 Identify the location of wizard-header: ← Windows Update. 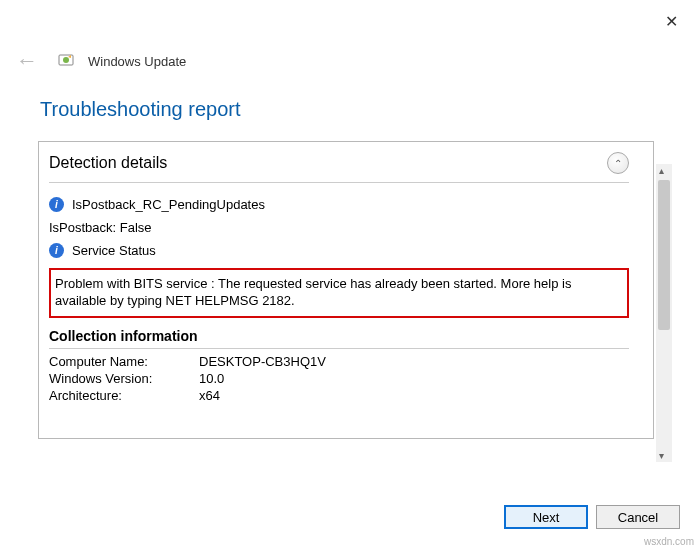
(350, 40).